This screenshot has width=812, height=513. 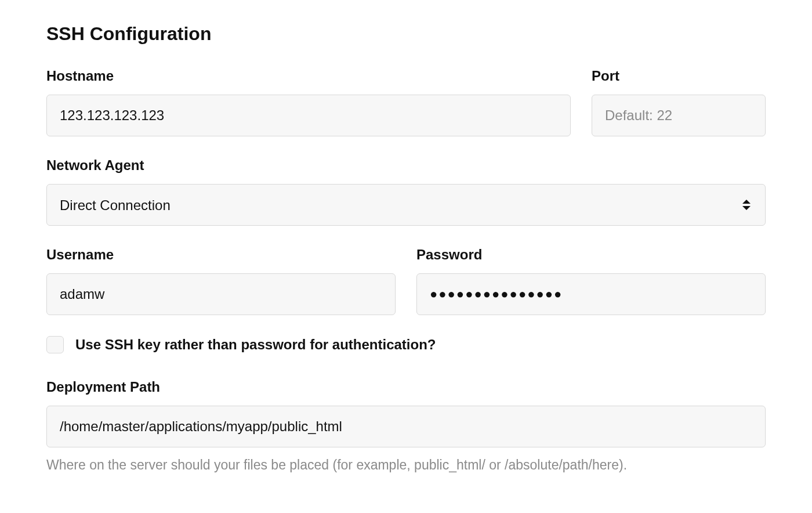 I want to click on network-agent-field: Network Agent Direct Connection, so click(x=406, y=192).